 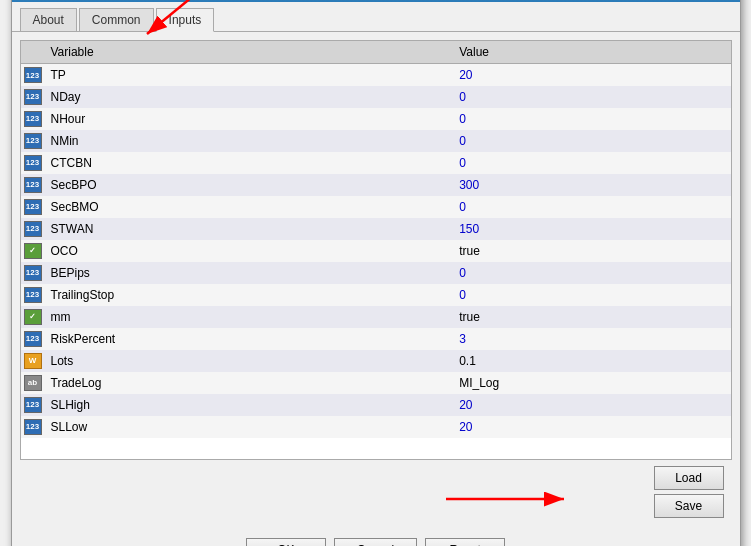 I want to click on table-row: ✓mmtrue, so click(x=376, y=317).